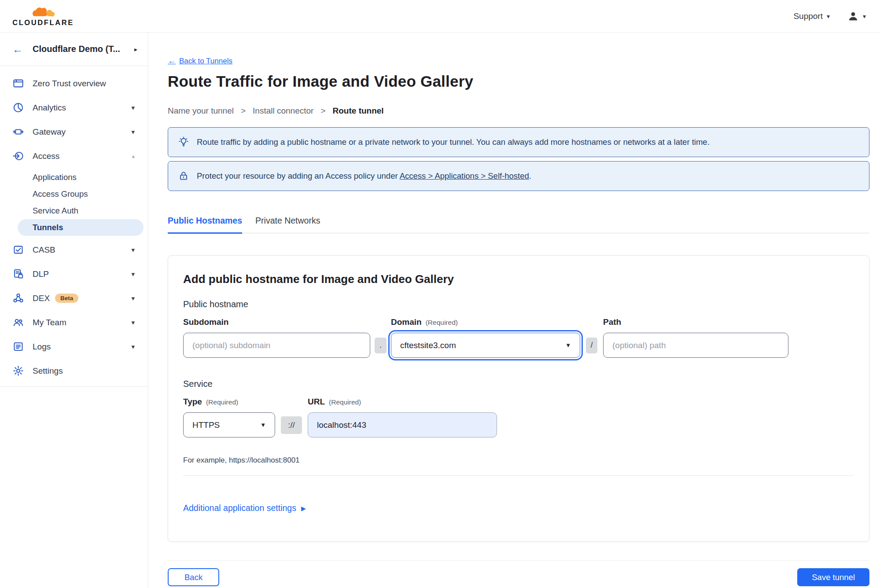  What do you see at coordinates (18, 274) in the screenshot?
I see `dlp-document-lock-icon` at bounding box center [18, 274].